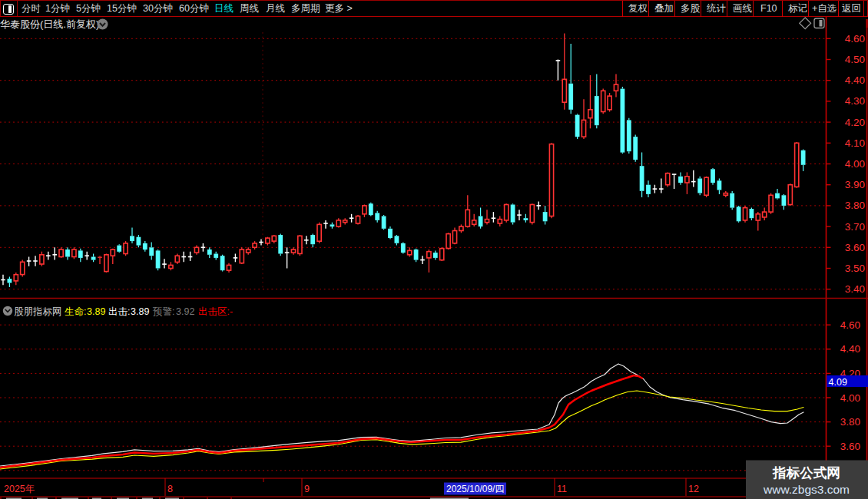 The width and height of the screenshot is (868, 499). I want to click on svg-text: 预警:, so click(163, 312).